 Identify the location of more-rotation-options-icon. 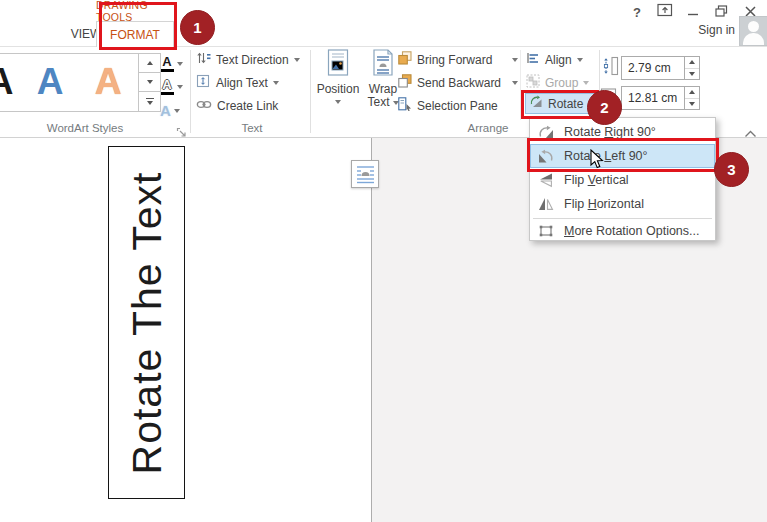
(546, 231).